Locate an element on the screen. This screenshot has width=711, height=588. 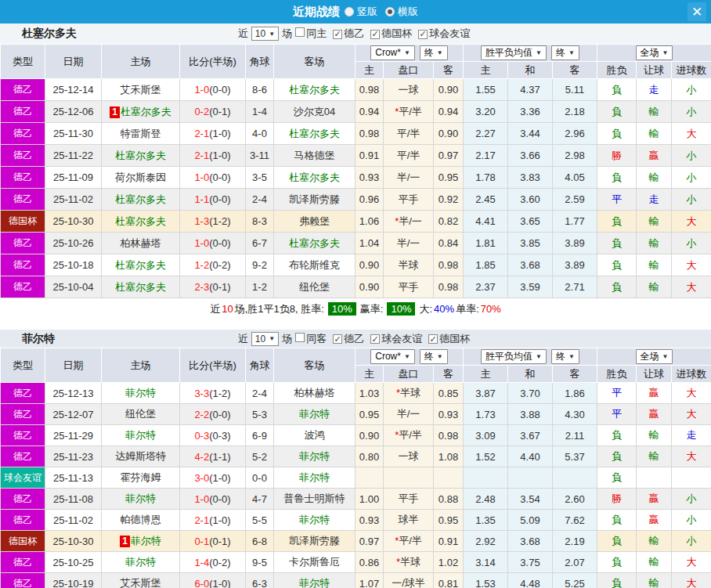
table-row: 德乙25-11-02帕德博恩2-1(1-0)5-5菲尔特0.93球半0.951.… is located at coordinates (356, 520).